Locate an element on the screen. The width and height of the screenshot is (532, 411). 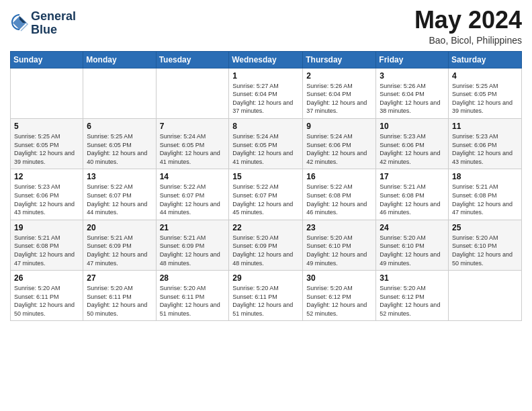
day-cell: 6Sunrise: 5:25 AMSunset: 6:05 PMDaylight… is located at coordinates (120, 144).